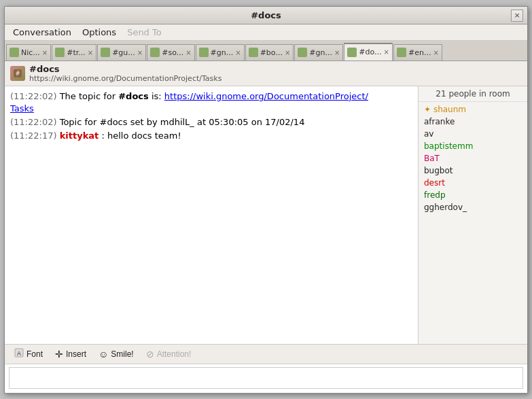 This screenshot has height=399, width=532. I want to click on attention-label: Attention!, so click(174, 354).